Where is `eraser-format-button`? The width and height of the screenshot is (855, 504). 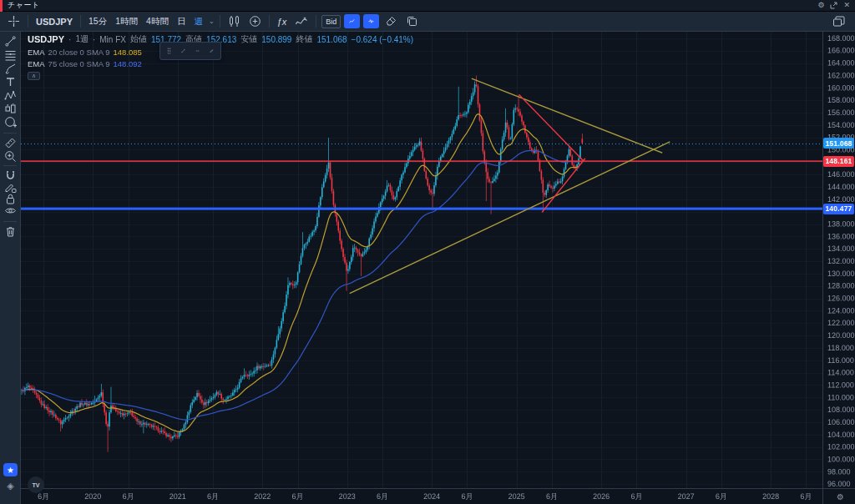 eraser-format-button is located at coordinates (391, 22).